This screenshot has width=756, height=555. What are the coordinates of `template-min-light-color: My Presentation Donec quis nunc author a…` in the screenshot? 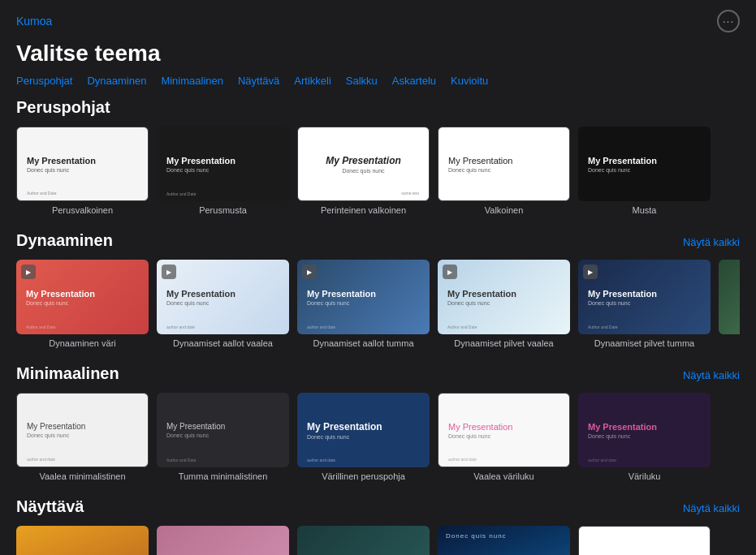 It's located at (503, 437).